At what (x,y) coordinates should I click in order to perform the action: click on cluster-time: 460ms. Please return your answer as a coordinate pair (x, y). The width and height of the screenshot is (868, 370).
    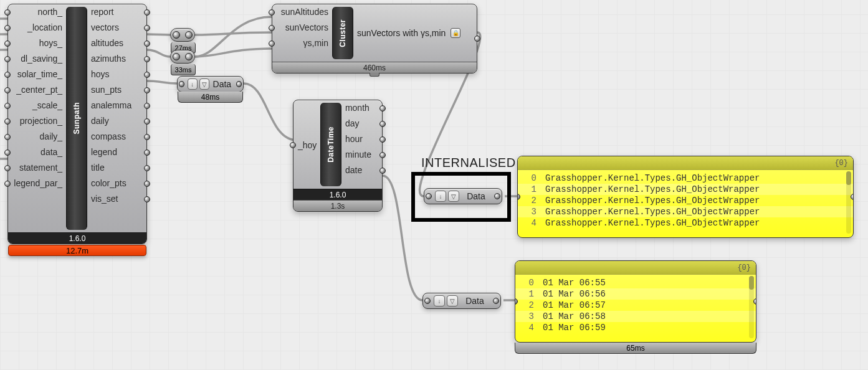
    Looking at the image, I should click on (374, 67).